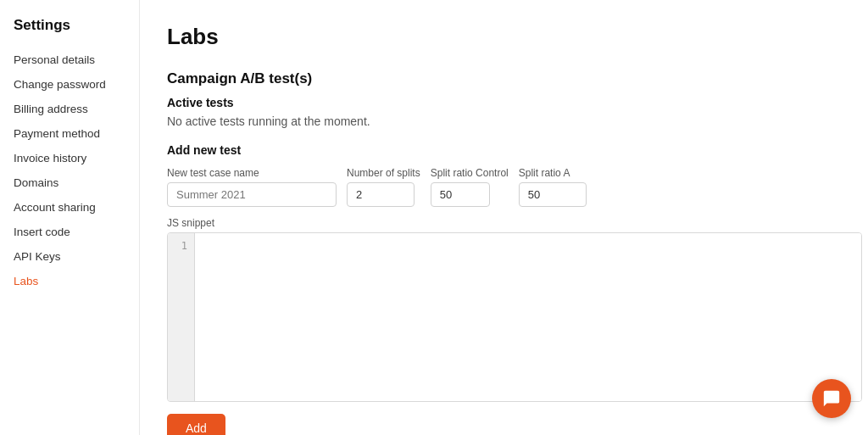  What do you see at coordinates (70, 256) in the screenshot?
I see `sidebar-item-api-keys: API Keys` at bounding box center [70, 256].